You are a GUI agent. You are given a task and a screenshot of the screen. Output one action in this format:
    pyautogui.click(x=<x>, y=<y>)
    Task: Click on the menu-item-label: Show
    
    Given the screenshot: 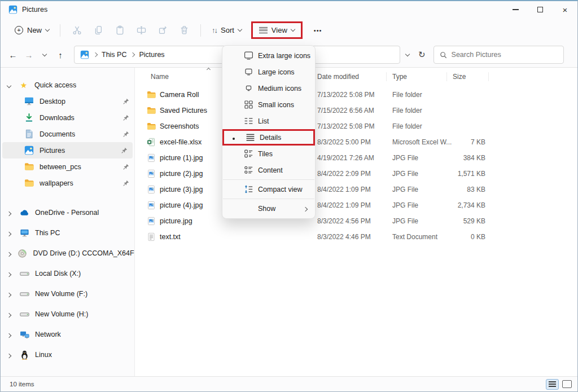 What is the action you would take?
    pyautogui.click(x=266, y=209)
    